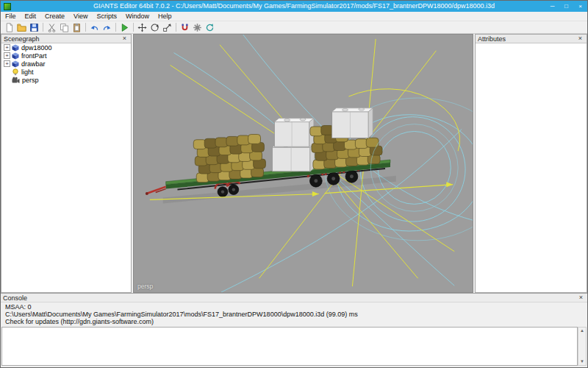 The width and height of the screenshot is (588, 368). What do you see at coordinates (107, 27) in the screenshot?
I see `redo-button` at bounding box center [107, 27].